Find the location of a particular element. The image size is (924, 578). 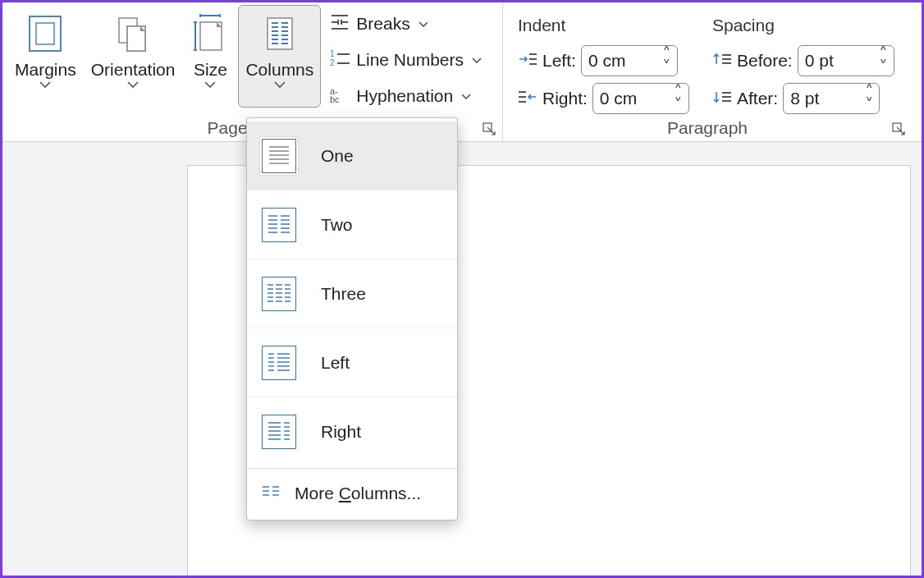

size-button: Size is located at coordinates (210, 56).